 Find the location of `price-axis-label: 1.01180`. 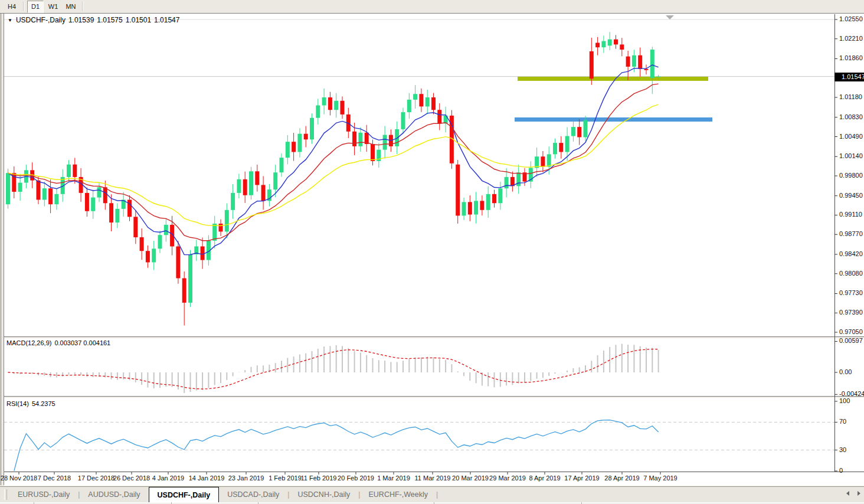

price-axis-label: 1.01180 is located at coordinates (851, 97).